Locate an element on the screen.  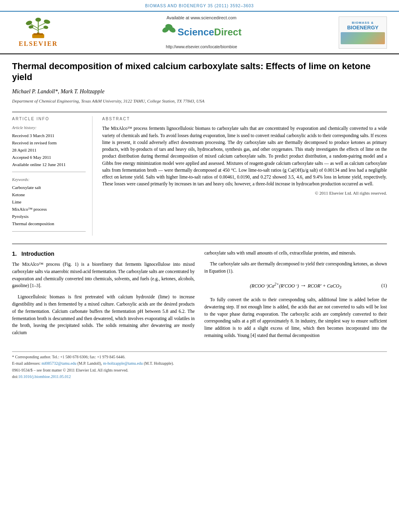
journal-url: http://www.elsevier.com/locate/biombioe is located at coordinates (202, 47).